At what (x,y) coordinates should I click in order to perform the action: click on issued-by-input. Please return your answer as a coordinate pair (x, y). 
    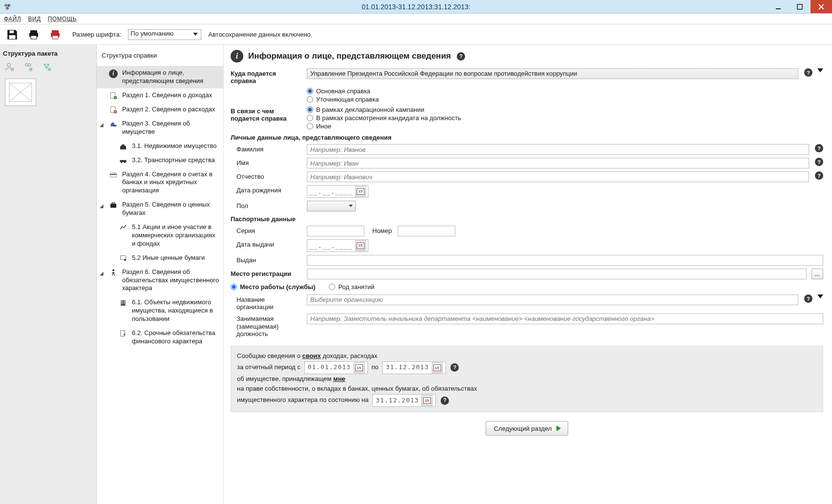
    Looking at the image, I should click on (565, 260).